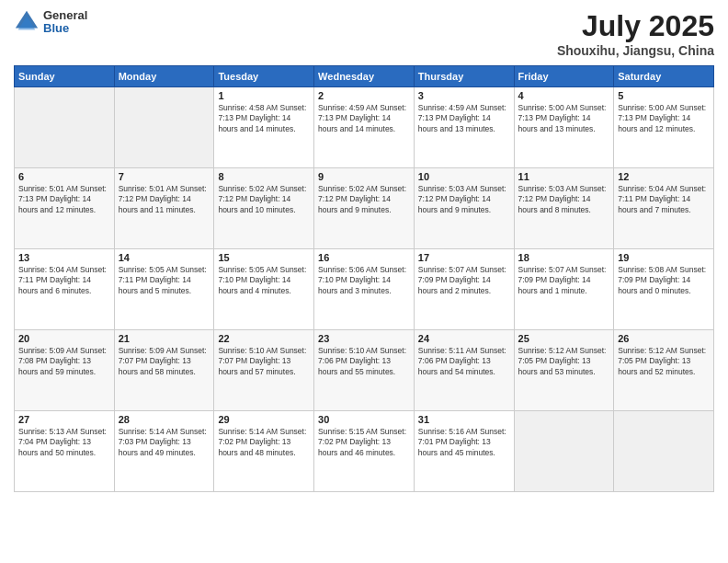  Describe the element at coordinates (364, 442) in the screenshot. I see `cell-info: Sunrise: 5:15 AM Sunset: 7:02 PM Dayligh…` at that location.